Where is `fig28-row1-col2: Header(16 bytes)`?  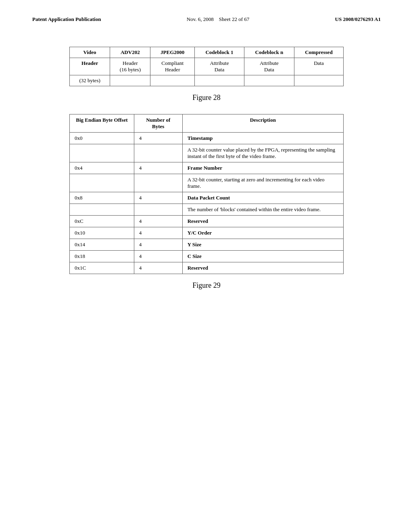 fig28-row1-col2: Header(16 bytes) is located at coordinates (130, 67).